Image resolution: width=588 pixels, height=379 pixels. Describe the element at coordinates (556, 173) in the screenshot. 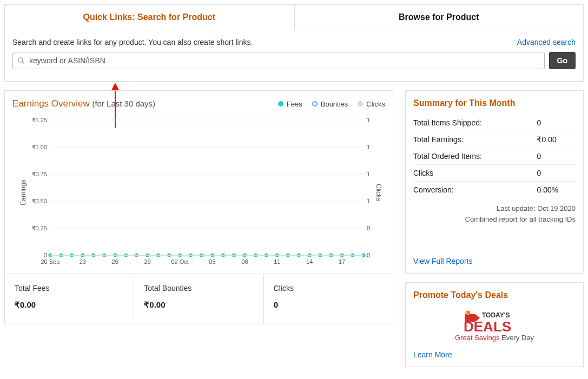

I see `summary-clicks-value: 0` at that location.